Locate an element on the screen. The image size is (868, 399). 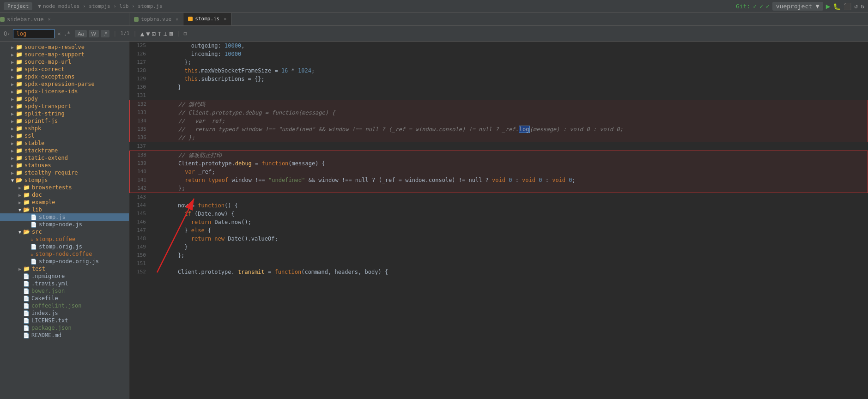
search-context2: ⊥ is located at coordinates (165, 34).